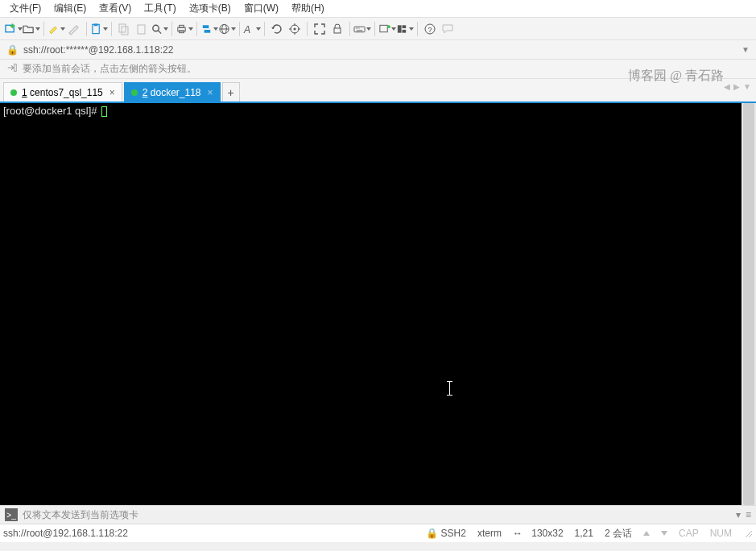 The height and width of the screenshot is (551, 756). Describe the element at coordinates (337, 29) in the screenshot. I see `lock-button` at that location.